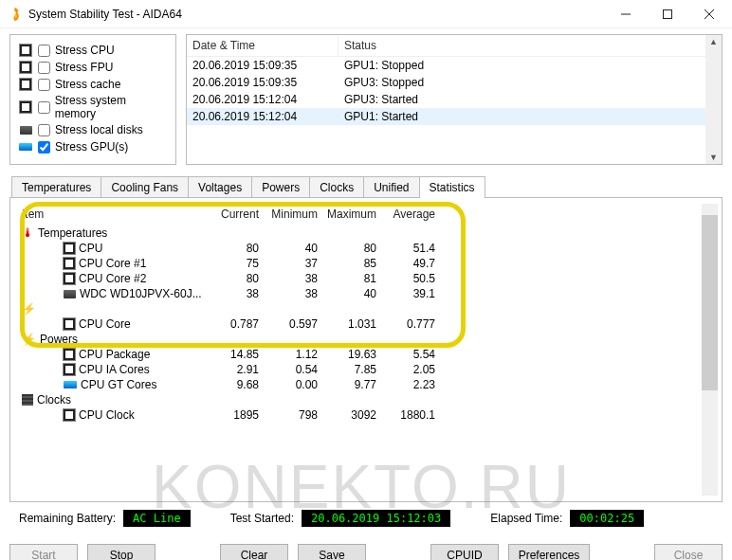  I want to click on stats-row: CPU IA Cores2.910.547.852.05, so click(358, 370).